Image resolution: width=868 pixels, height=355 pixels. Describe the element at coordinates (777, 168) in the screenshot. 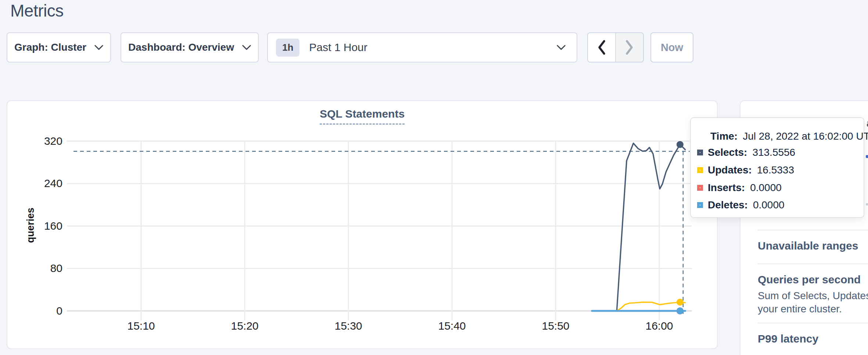

I see `chart-tooltip: Time:Jul 28, 2022 at 16:02:00 UTC Select…` at that location.